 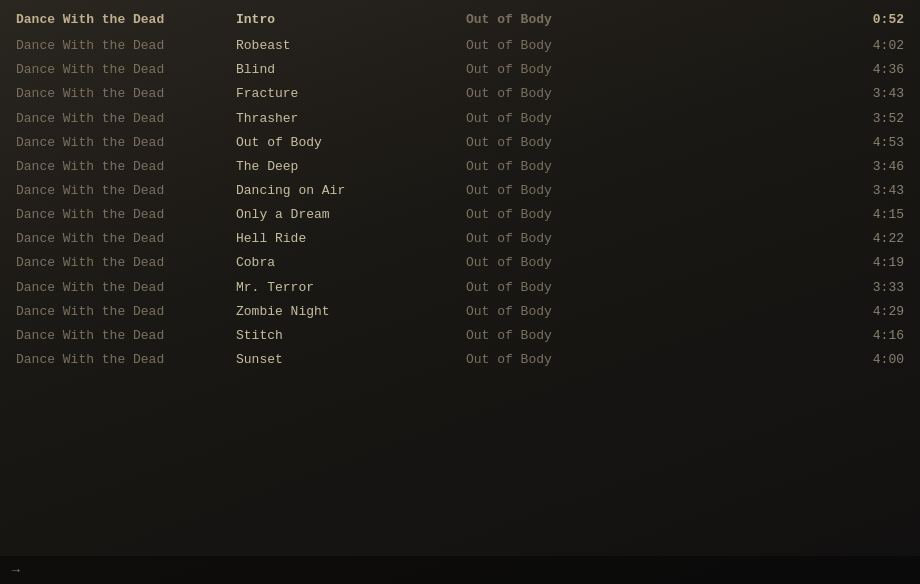 What do you see at coordinates (351, 215) in the screenshot?
I see `track-title: Only a Dream` at bounding box center [351, 215].